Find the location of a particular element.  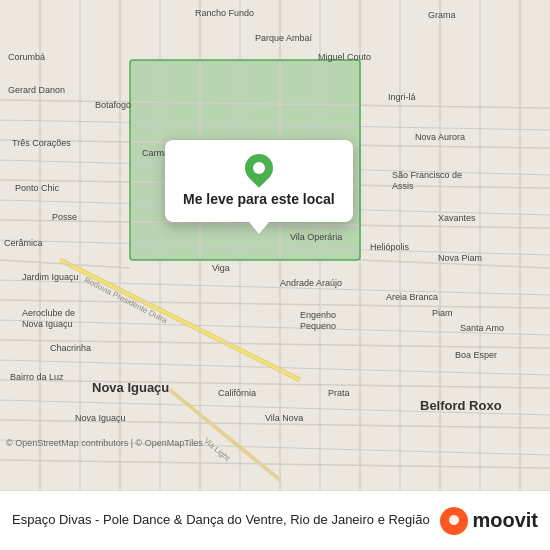

label-nova-piam: Nova Piam is located at coordinates (460, 258).